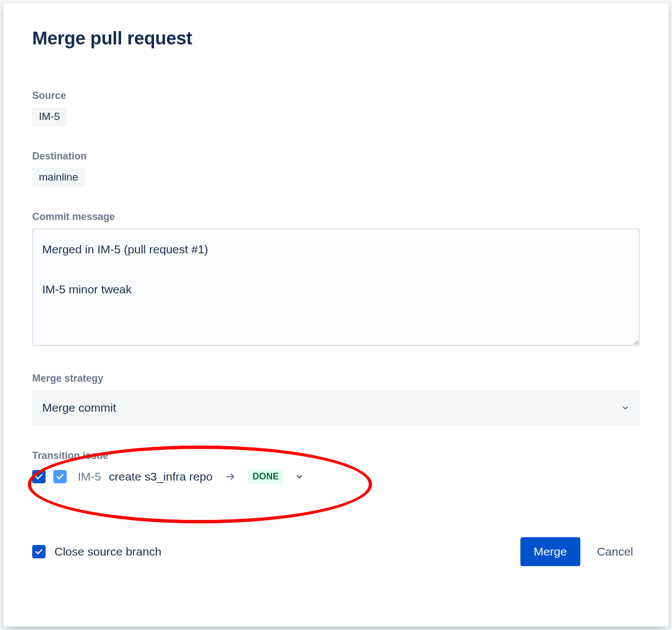  What do you see at coordinates (89, 477) in the screenshot?
I see `transition-issue-id: IM-5` at bounding box center [89, 477].